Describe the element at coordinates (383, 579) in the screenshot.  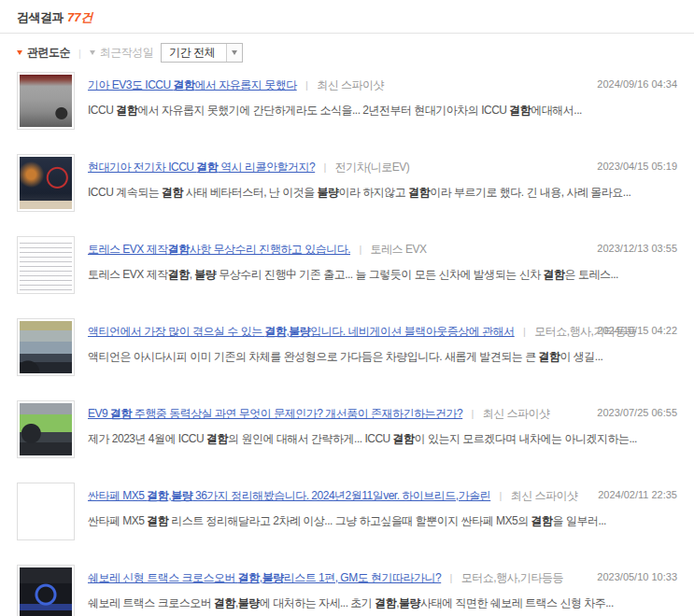
I see `result-title-line: 쉐보레 신형 트랙스 크로스오버 결함,불량리스트 1편, GM도 현기따라가니…` at that location.